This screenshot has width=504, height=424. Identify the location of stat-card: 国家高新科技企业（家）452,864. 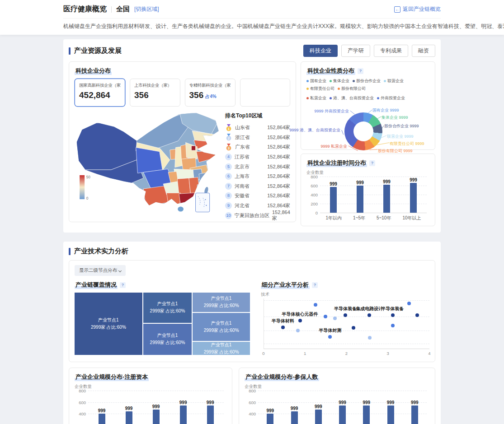
(100, 93).